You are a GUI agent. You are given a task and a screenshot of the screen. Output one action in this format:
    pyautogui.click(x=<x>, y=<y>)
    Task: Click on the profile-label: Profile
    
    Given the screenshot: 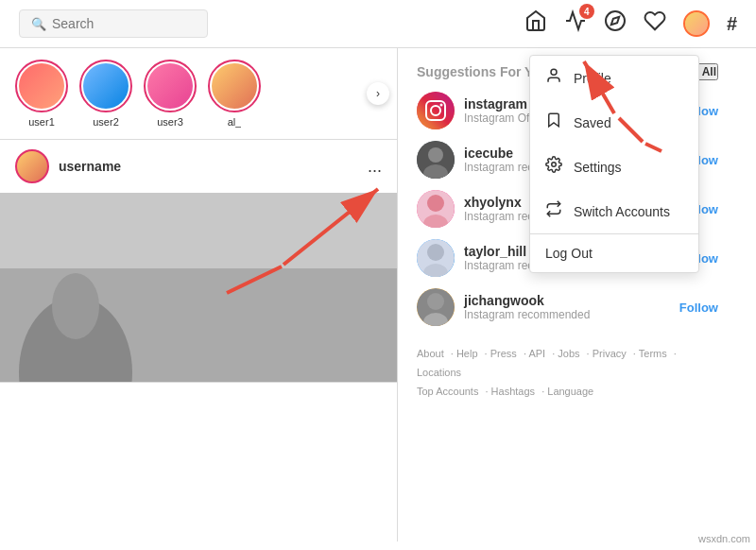 What is the action you would take?
    pyautogui.click(x=593, y=78)
    